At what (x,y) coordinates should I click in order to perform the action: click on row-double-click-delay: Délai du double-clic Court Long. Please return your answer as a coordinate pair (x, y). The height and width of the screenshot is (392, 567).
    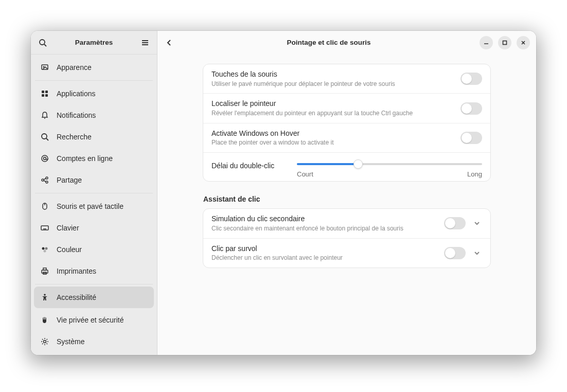
    Looking at the image, I should click on (347, 167).